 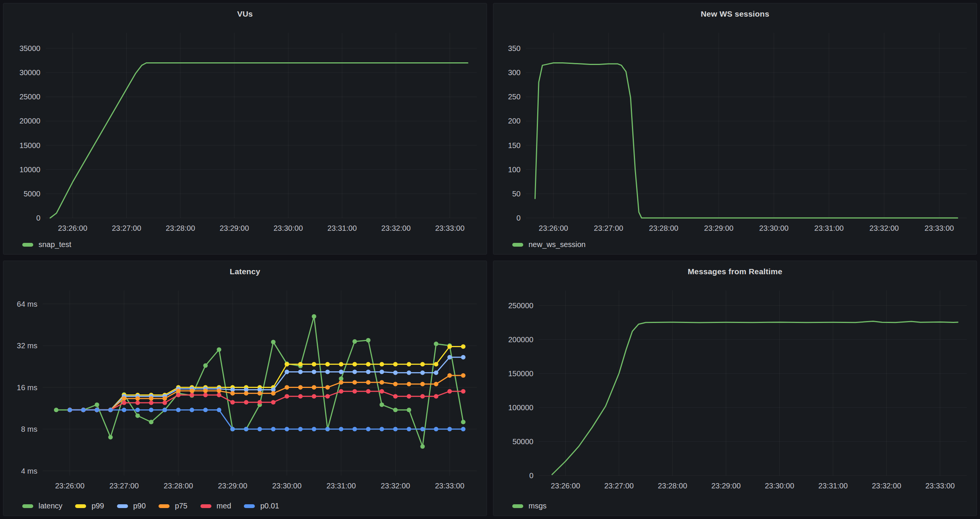 I want to click on series-new_ws_session, so click(x=746, y=141).